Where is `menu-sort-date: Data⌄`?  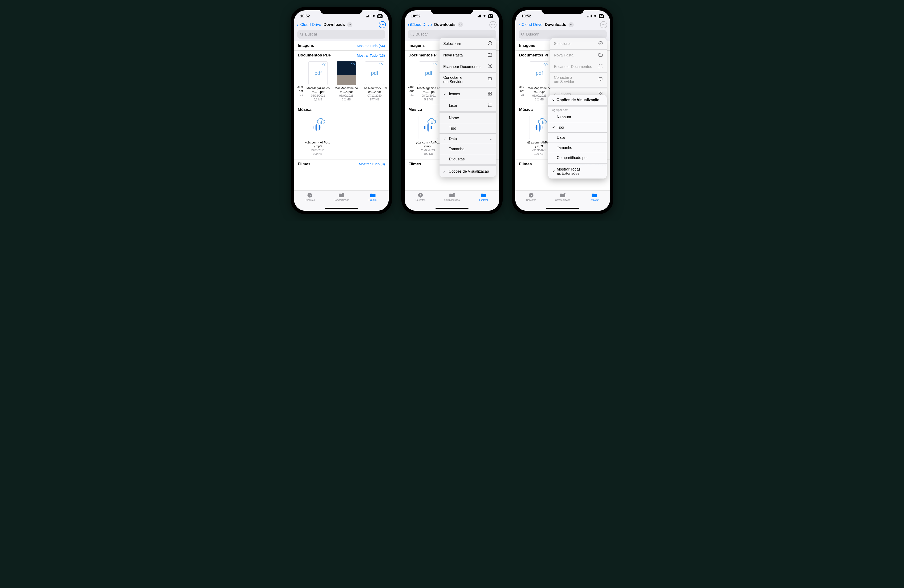
menu-sort-date: Data⌄ is located at coordinates (468, 139).